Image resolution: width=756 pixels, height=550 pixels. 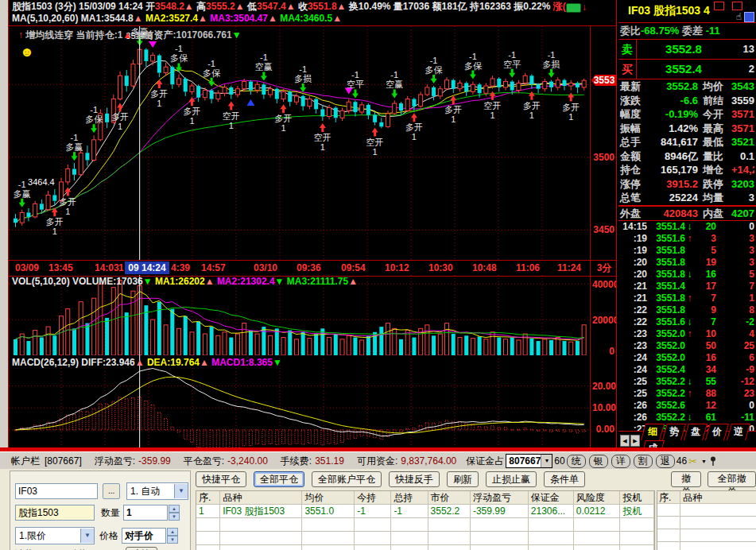 I want to click on contract-browse-button: ..., so click(x=111, y=491).